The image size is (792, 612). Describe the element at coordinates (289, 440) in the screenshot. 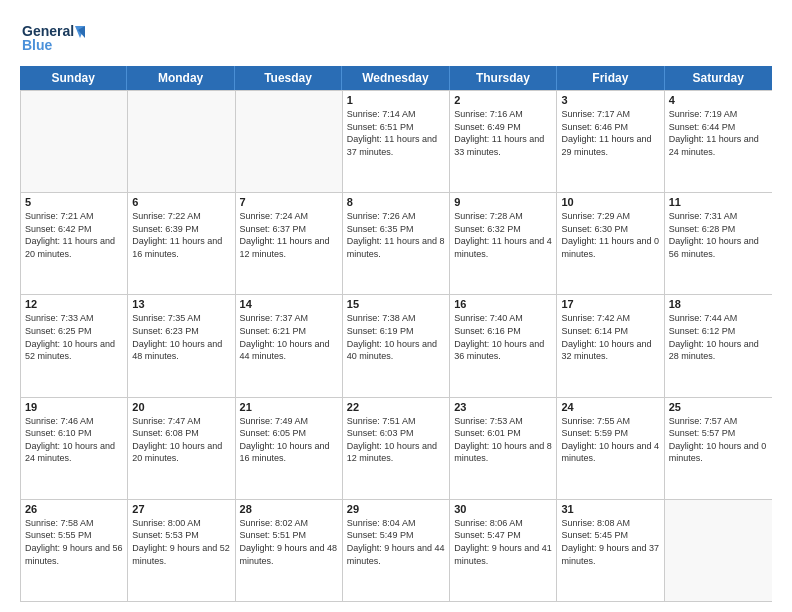

I see `cell-info: Sunrise: 7:49 AMSunset: 6:05 PMDaylight:…` at that location.